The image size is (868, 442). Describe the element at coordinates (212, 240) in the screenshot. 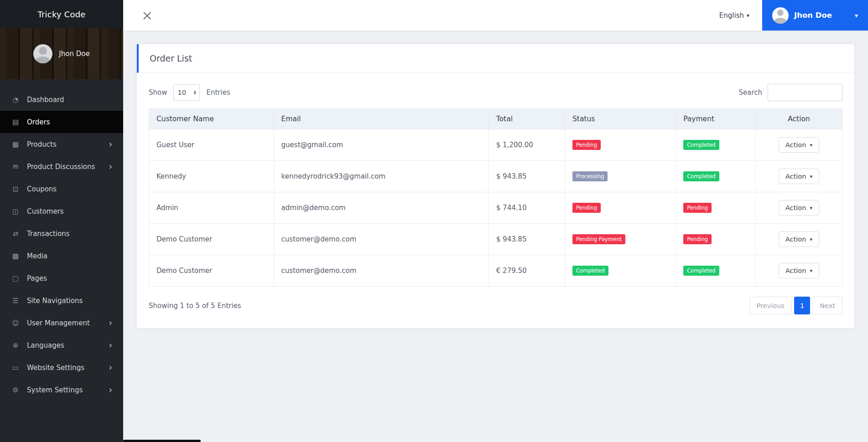

I see `customer-name-cell: Demo Customer` at that location.